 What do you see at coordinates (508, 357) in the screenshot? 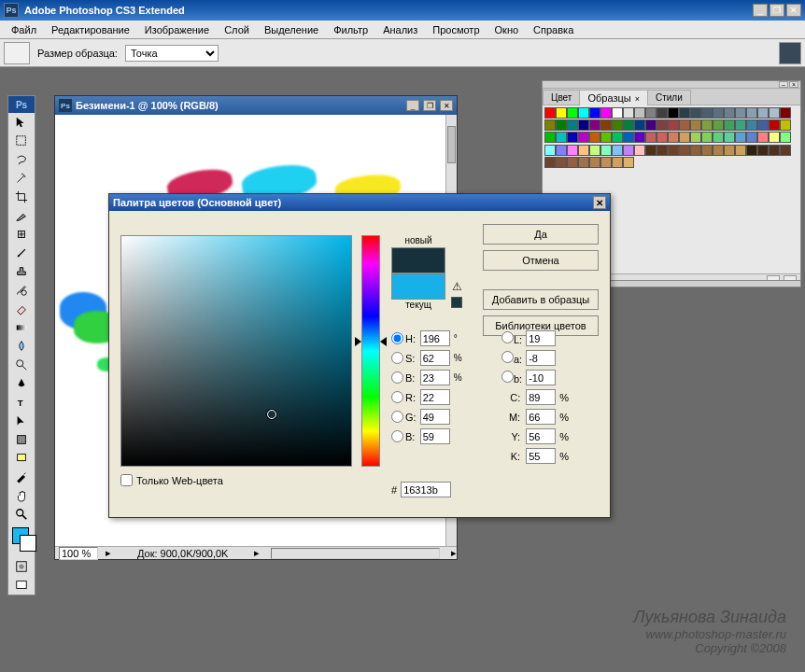
I see `radio-a` at bounding box center [508, 357].